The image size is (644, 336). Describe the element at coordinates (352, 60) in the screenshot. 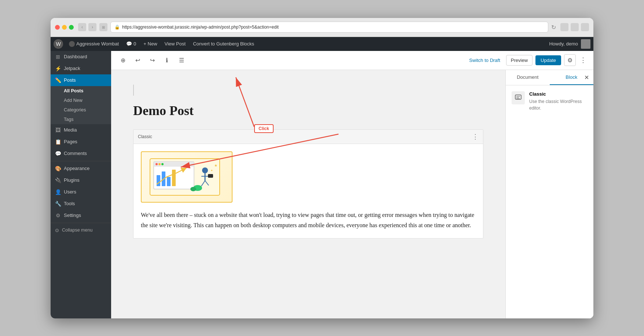

I see `editor-toolbar: ⊕ ↩ ↪ ℹ ☰ Switch to Draft Preview Update…` at that location.